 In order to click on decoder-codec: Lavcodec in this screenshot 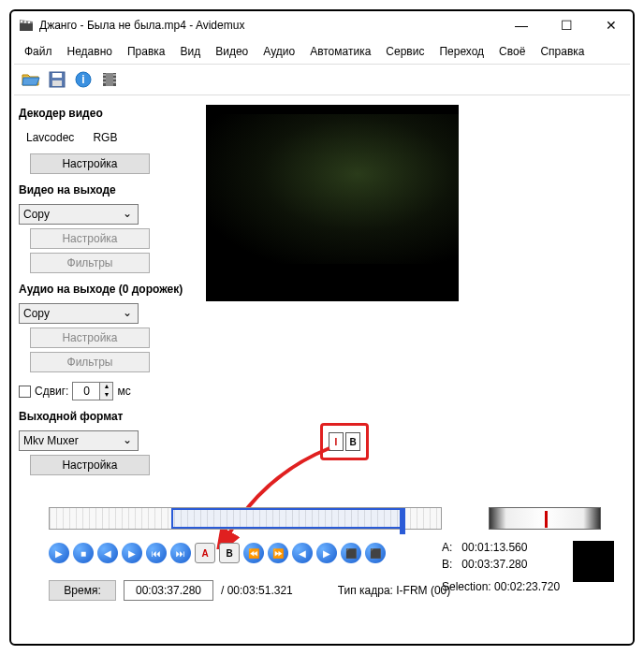, I will do `click(51, 138)`.